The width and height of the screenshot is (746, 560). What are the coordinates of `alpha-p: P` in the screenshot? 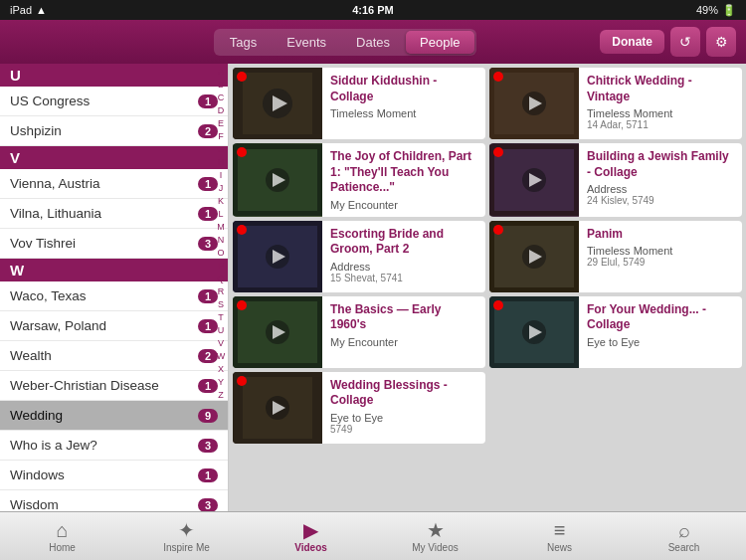 It's located at (221, 267).